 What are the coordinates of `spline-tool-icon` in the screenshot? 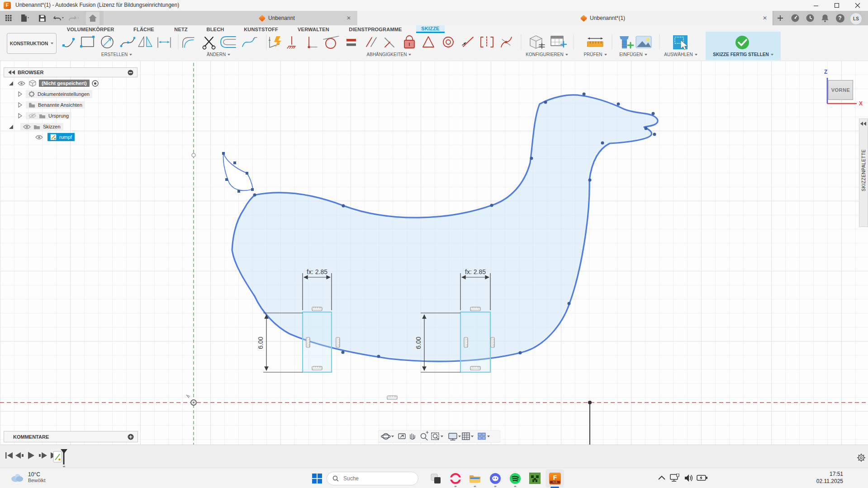 It's located at (128, 43).